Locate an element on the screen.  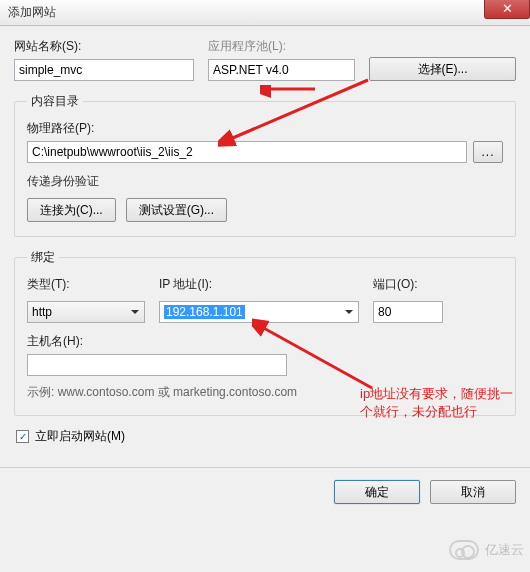
annotation-text: ip地址没有要求，随便挑一个就行，未分配也行 is located at coordinates (440, 402).